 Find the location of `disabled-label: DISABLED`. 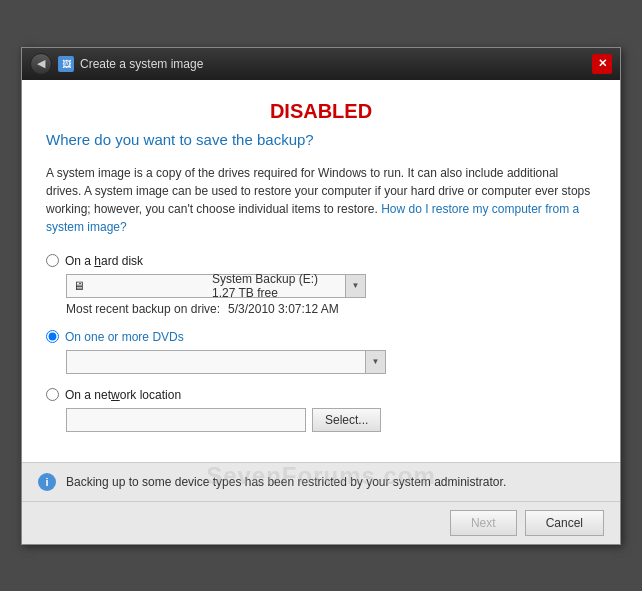

disabled-label: DISABLED is located at coordinates (321, 112).